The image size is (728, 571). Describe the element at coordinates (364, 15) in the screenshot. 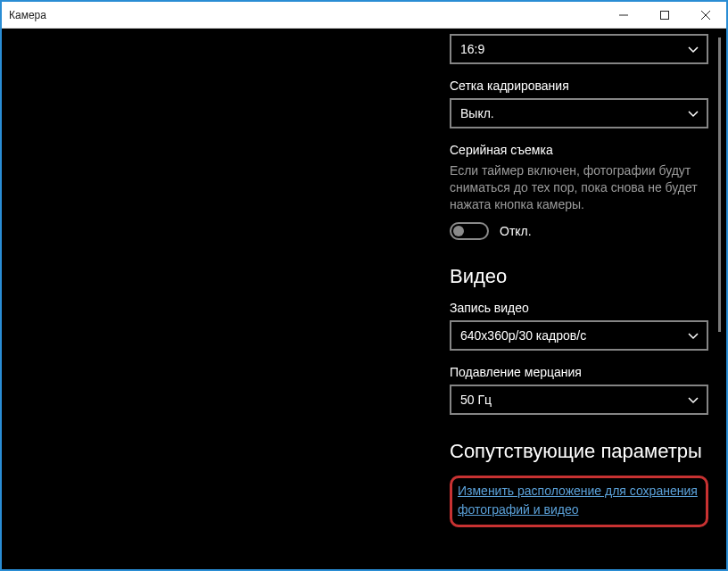

I see `titlebar: Камера` at that location.